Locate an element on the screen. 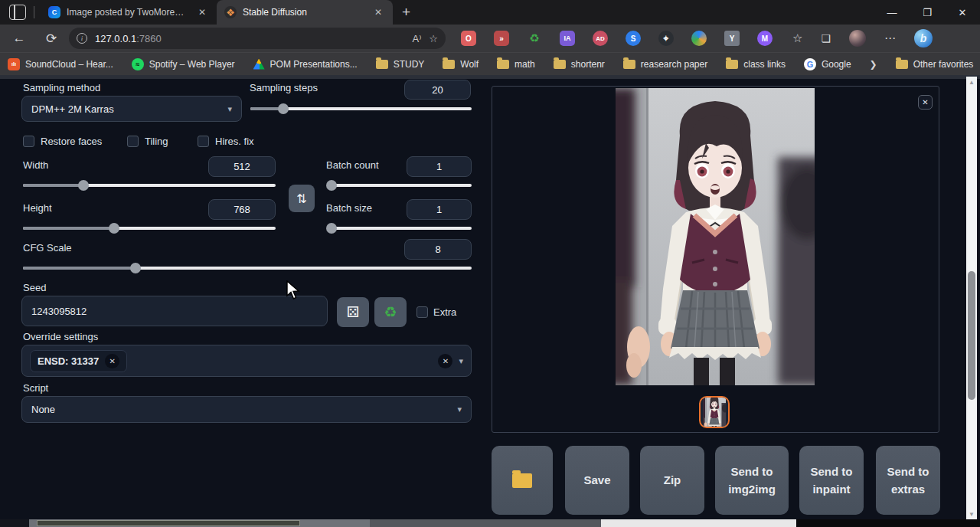 The height and width of the screenshot is (527, 980). mouse-cursor is located at coordinates (293, 290).